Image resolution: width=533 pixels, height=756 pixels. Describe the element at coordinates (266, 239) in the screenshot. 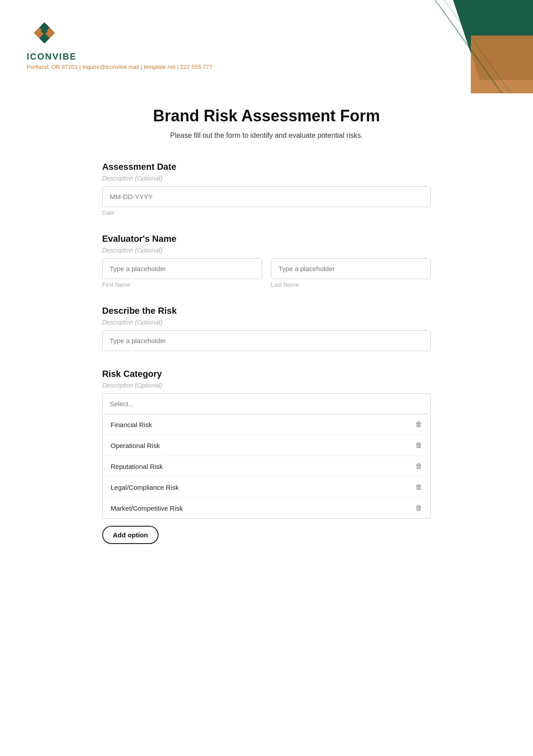

I see `evaluators-name-label: Evaluator's Name` at that location.